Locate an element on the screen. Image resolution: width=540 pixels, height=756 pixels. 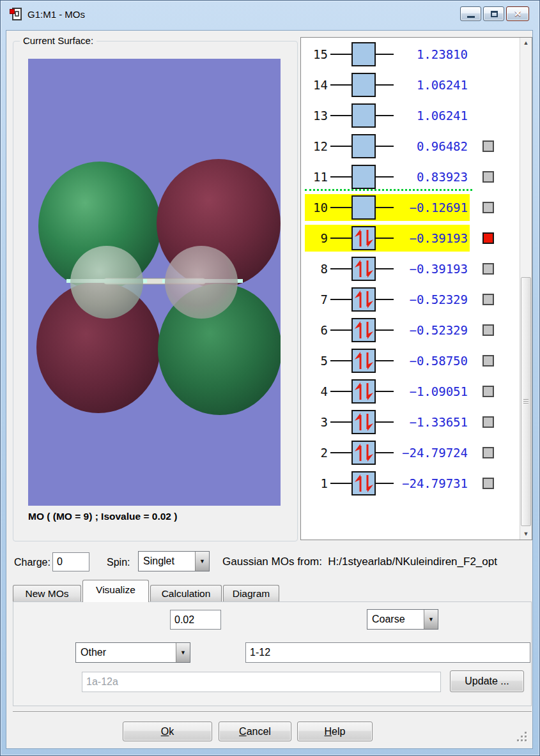
tab-visualize: Visualize is located at coordinates (116, 591).